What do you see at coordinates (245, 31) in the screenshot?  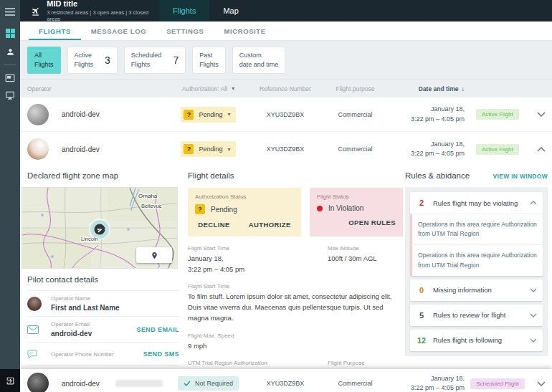 I see `subtab-microsite: MICROSITE` at bounding box center [245, 31].